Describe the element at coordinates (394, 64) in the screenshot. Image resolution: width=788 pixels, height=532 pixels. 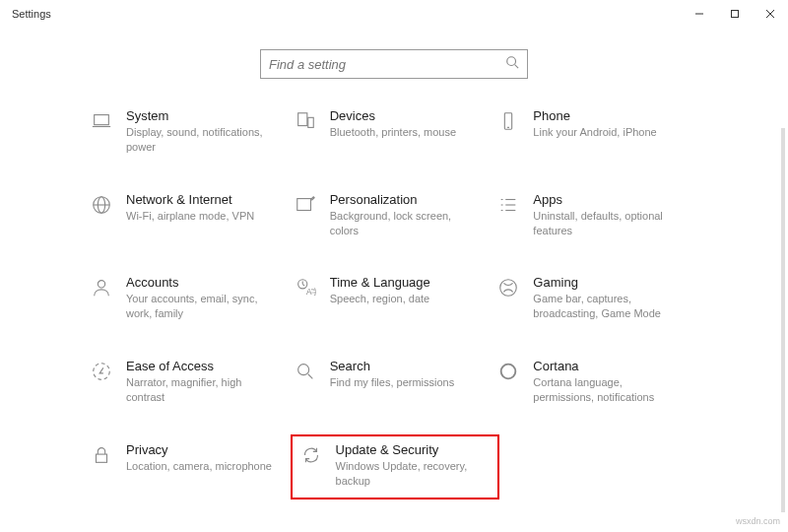
I see `search-container` at that location.